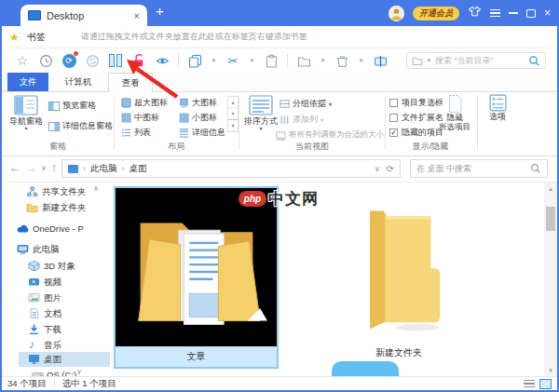 The width and height of the screenshot is (559, 392). What do you see at coordinates (231, 169) in the screenshot?
I see `breadcrumb: › 此电脑 › 桌面 ∨ ⟳` at bounding box center [231, 169].